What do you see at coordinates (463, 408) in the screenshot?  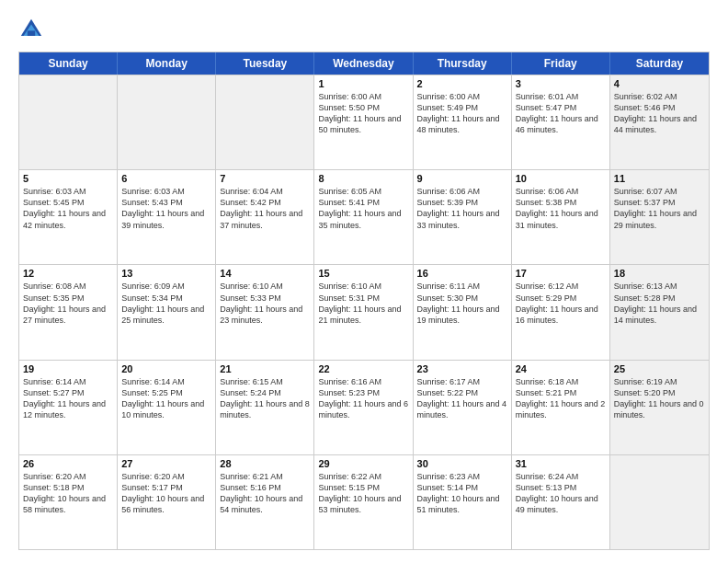 I see `calendar-cell: 23Sunrise: 6:17 AM Sunset: 5:22 PM Dayli…` at bounding box center [463, 408].